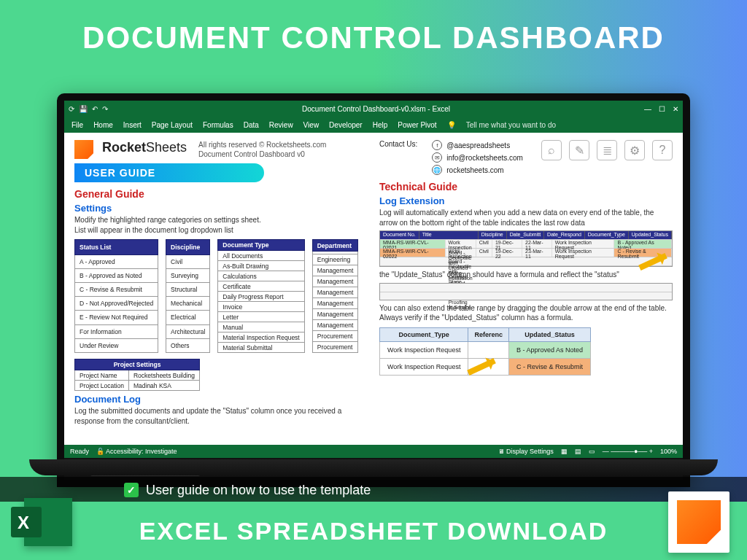 The width and height of the screenshot is (747, 560). What do you see at coordinates (699, 522) in the screenshot?
I see `rocketsheets-badge-icon` at bounding box center [699, 522].